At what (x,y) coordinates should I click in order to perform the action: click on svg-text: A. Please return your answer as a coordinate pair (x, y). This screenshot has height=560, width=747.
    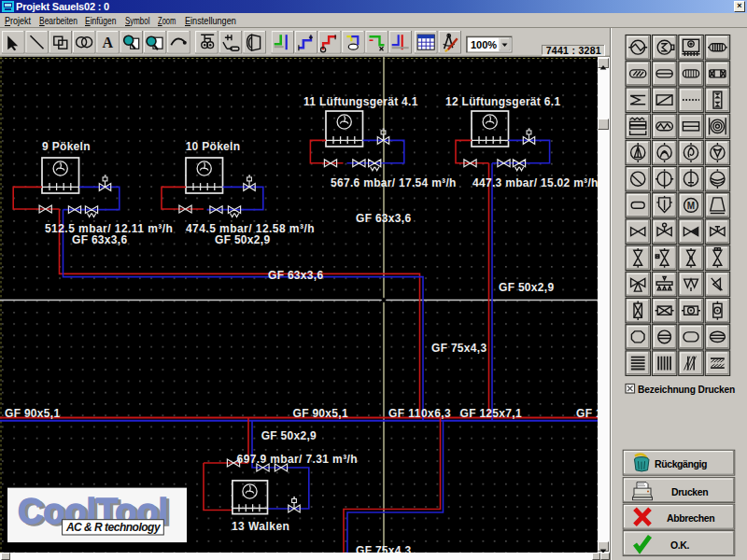
    Looking at the image, I should click on (108, 43).